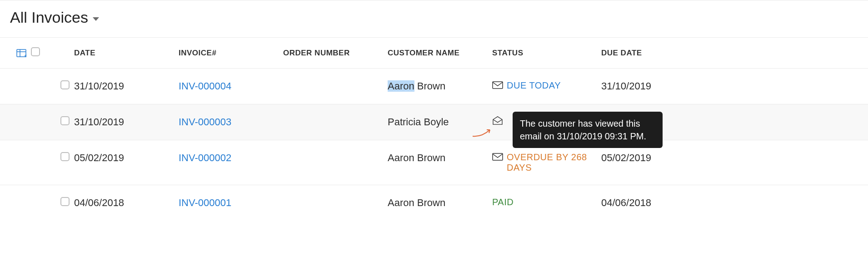 The width and height of the screenshot is (868, 276). Describe the element at coordinates (734, 203) in the screenshot. I see `cell-due: 04/06/2018` at that location.